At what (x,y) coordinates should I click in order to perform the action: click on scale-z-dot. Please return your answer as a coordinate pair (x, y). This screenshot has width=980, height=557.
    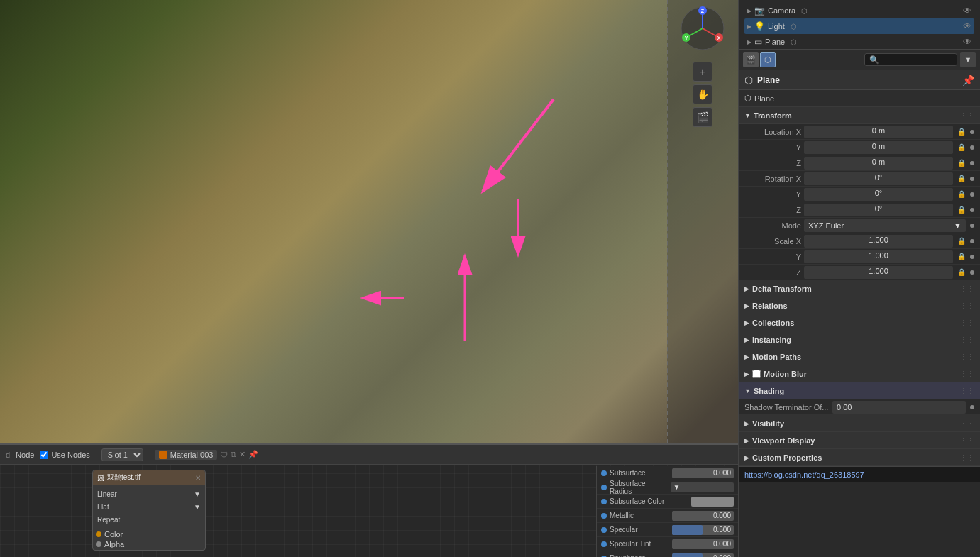
    Looking at the image, I should click on (972, 272).